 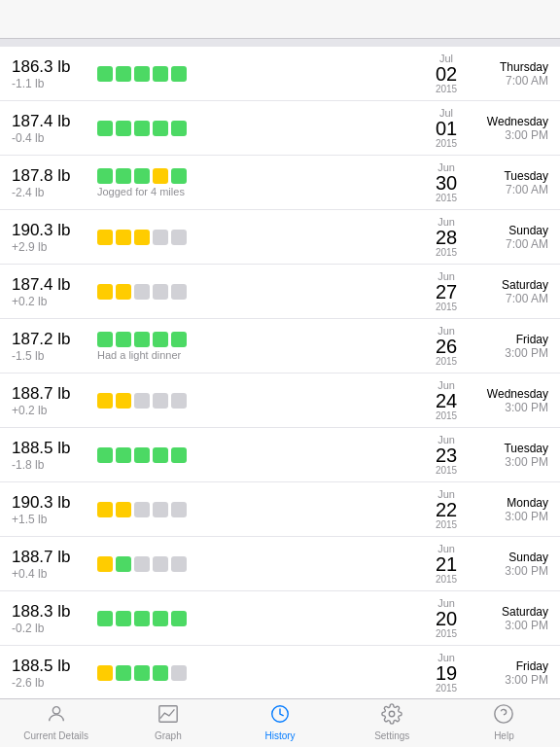 What do you see at coordinates (446, 128) in the screenshot?
I see `date-col: Jul 01 2015` at bounding box center [446, 128].